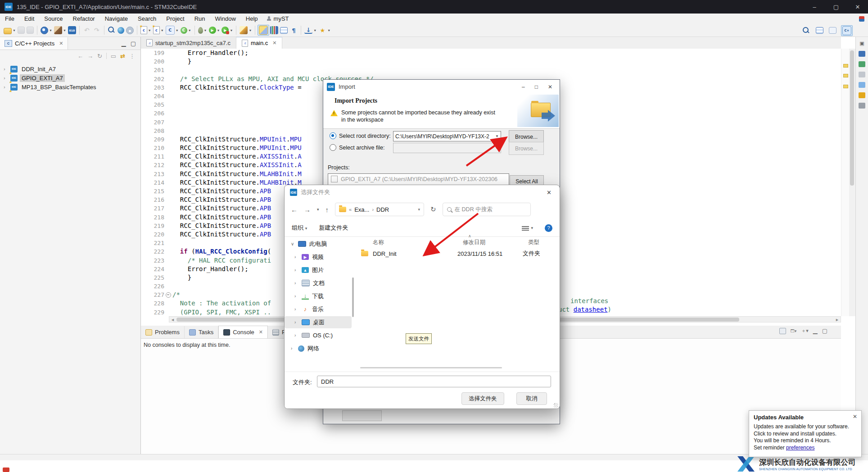 This screenshot has width=868, height=472. Describe the element at coordinates (418, 242) in the screenshot. I see `column-name: 名称` at that location.